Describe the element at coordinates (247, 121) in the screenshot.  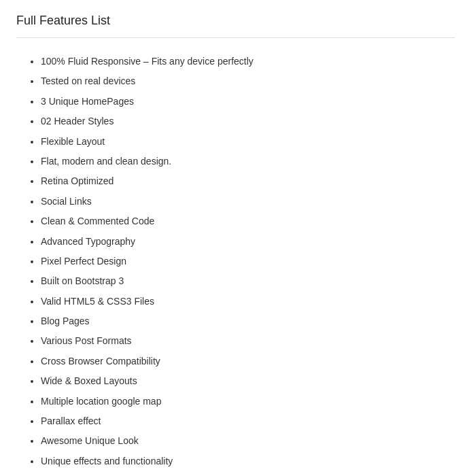
I see `list-item: 02 Header Styles` at that location.